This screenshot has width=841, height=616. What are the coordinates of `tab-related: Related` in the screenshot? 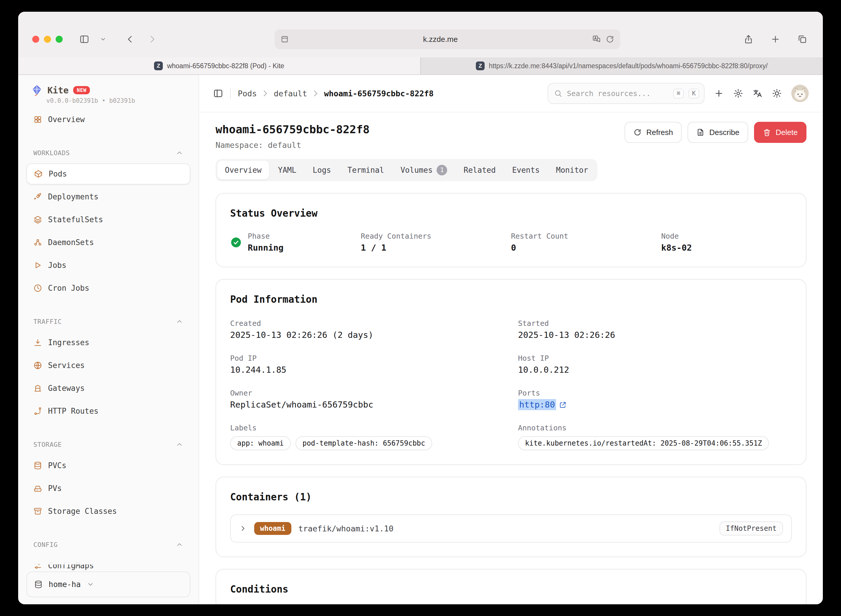 It's located at (480, 170).